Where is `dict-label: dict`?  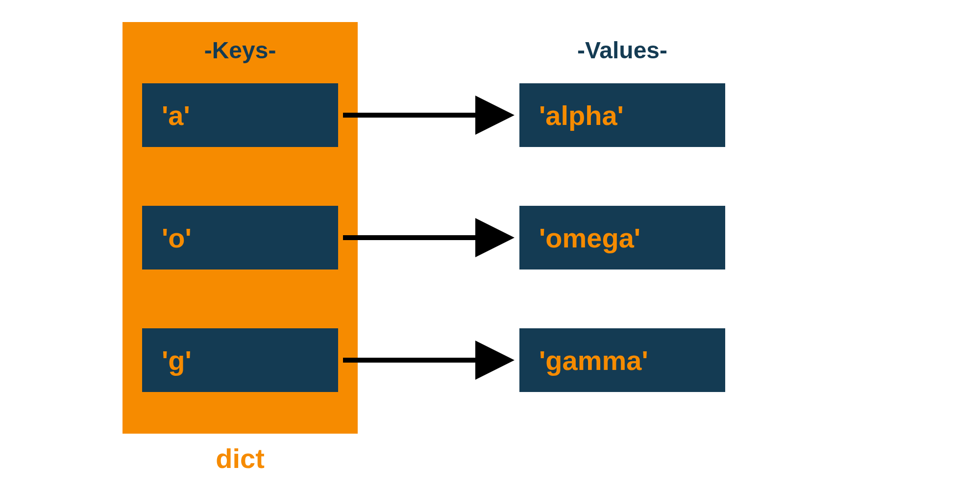 dict-label: dict is located at coordinates (240, 459).